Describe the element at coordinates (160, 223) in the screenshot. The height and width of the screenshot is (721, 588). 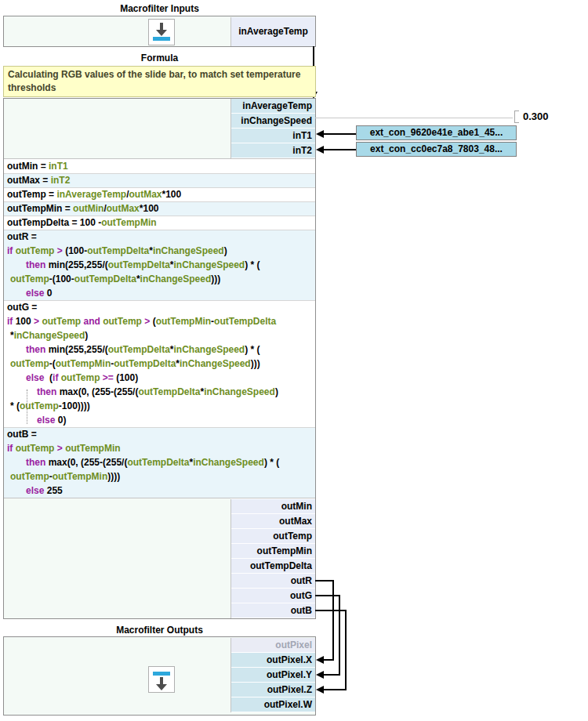
I see `formula-row-outTempDelta: outTempDelta = 100 -outTempMin` at that location.